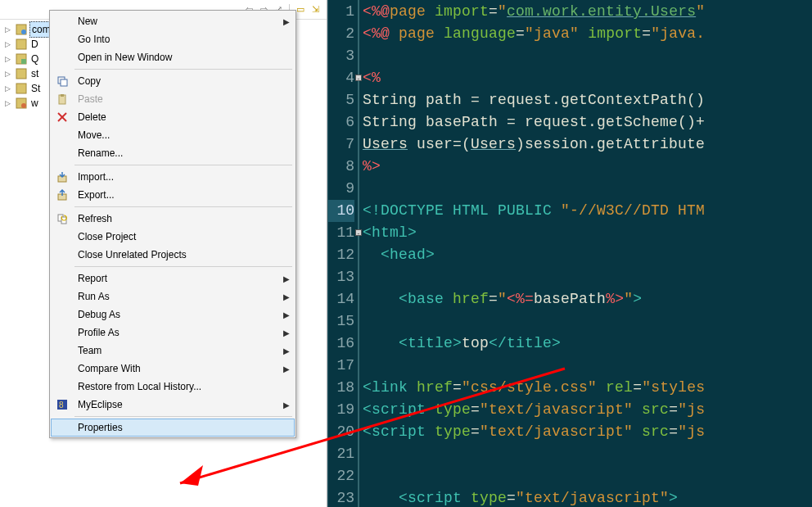 The image size is (812, 507). Describe the element at coordinates (586, 167) in the screenshot. I see `code-line: %>` at that location.